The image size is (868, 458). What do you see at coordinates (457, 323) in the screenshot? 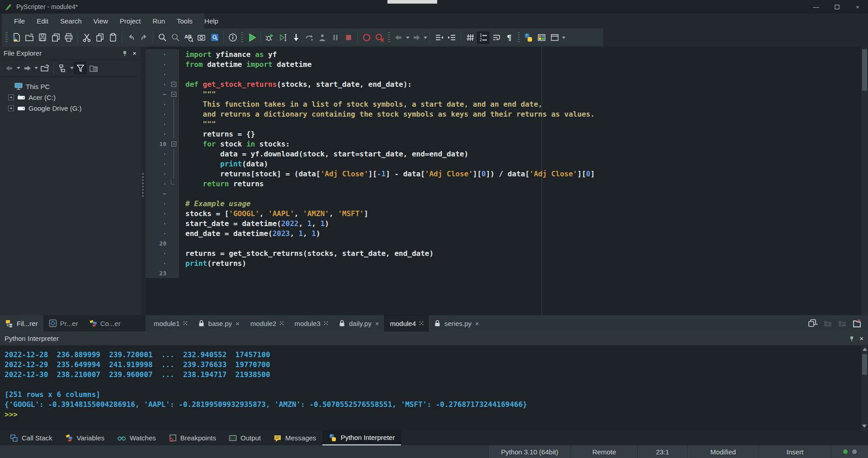
I see `editor-tab-series.py: series.py×` at bounding box center [457, 323].